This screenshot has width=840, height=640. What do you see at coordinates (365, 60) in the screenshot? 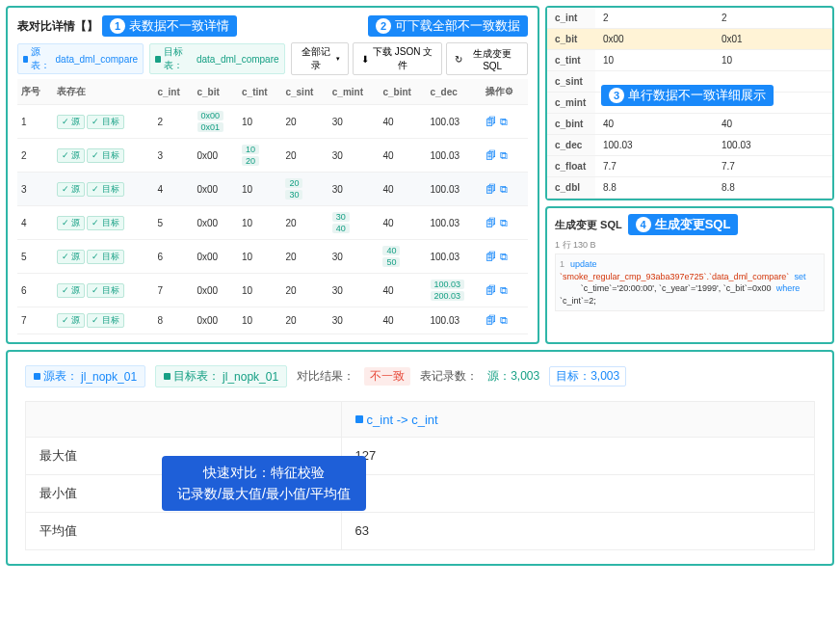
I see `download-icon: ⬇` at bounding box center [365, 60].